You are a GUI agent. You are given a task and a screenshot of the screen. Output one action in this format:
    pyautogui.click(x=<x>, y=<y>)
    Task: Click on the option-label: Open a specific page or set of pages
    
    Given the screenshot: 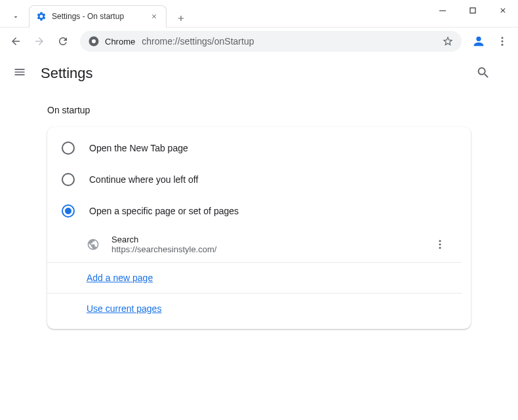 What is the action you would take?
    pyautogui.click(x=164, y=211)
    